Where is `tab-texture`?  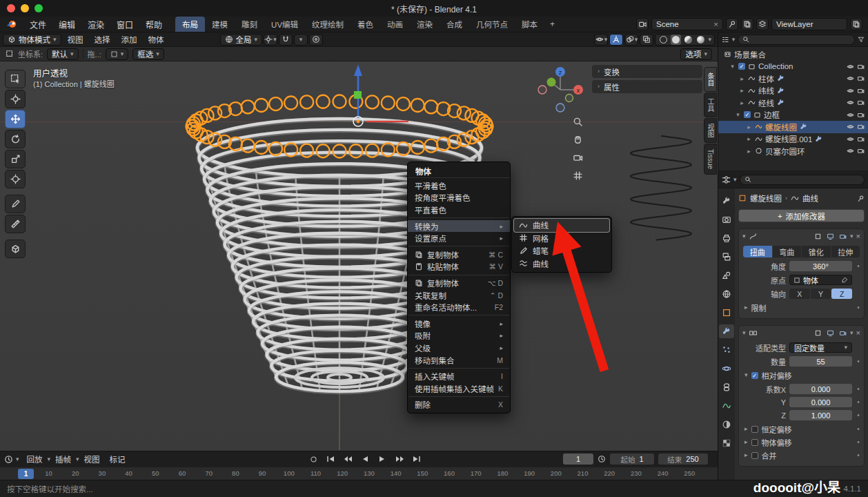 tab-texture is located at coordinates (727, 443).